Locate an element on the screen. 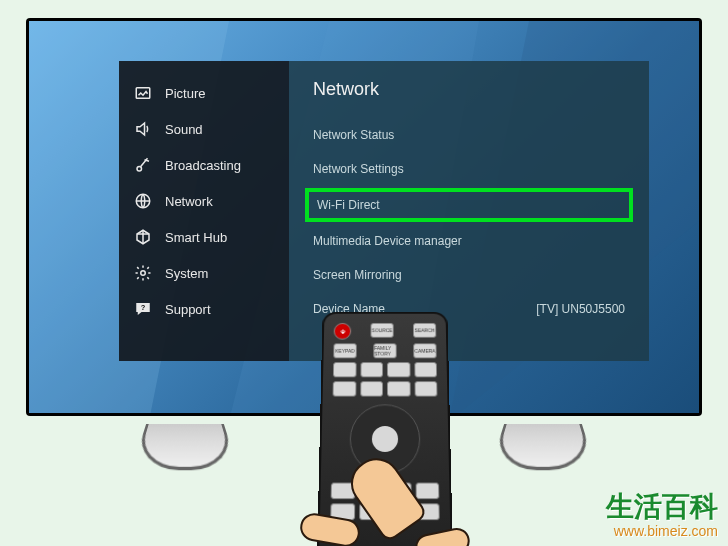  sidebar-item-label: Smart Hub is located at coordinates (196, 238).